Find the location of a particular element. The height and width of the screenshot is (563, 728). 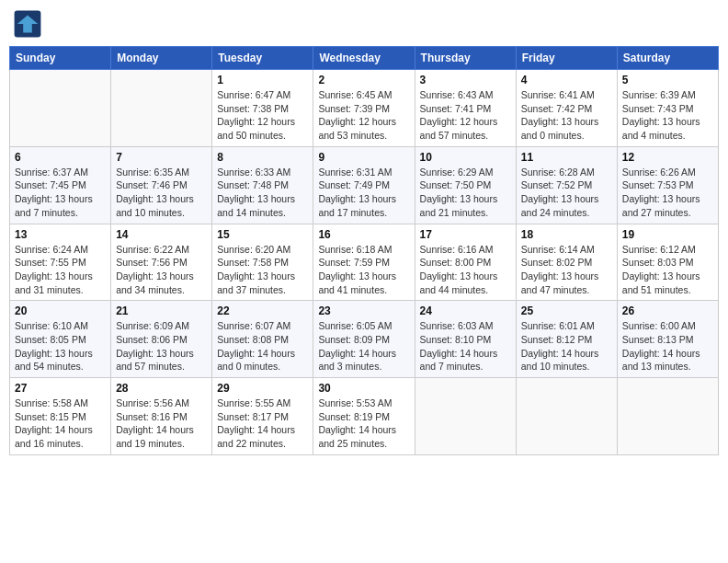

day-number: 9 is located at coordinates (364, 157).